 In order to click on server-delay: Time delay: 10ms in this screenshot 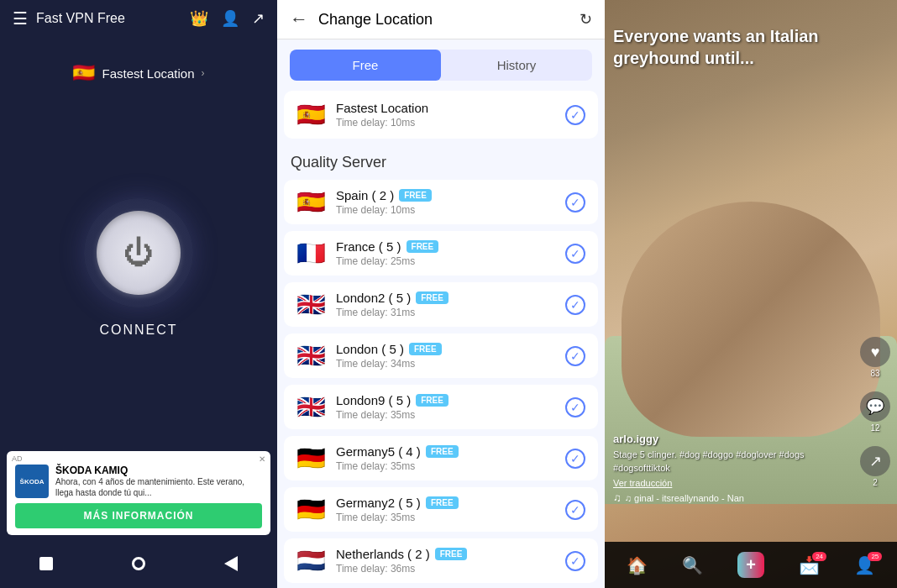, I will do `click(445, 210)`.